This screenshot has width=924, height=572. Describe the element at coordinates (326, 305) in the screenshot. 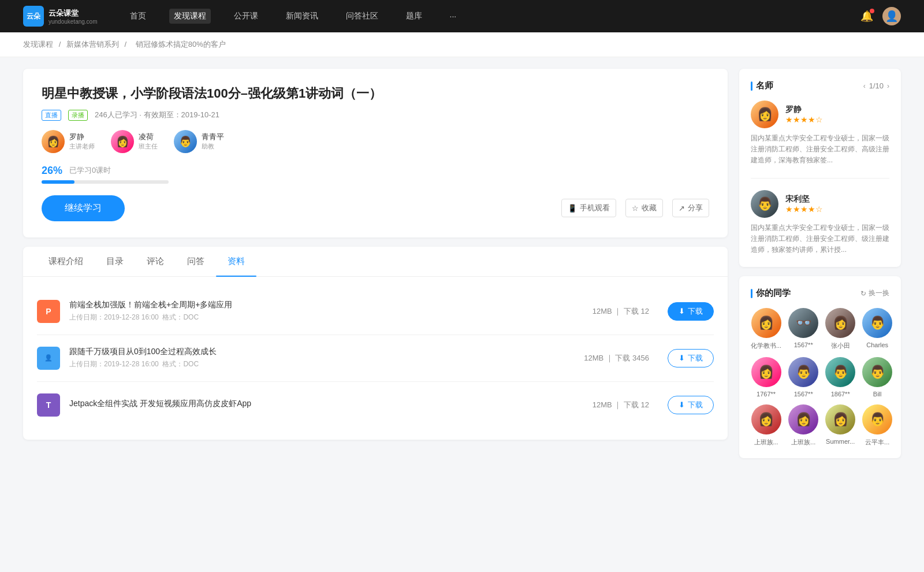

I see `file-name-1: 前端全栈加强版！前端全栈+全周期+多端应用` at that location.